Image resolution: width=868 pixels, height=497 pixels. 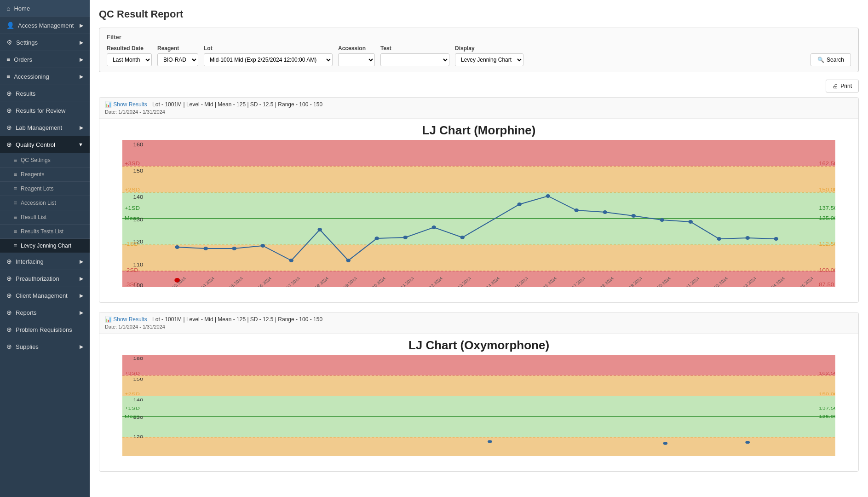 What do you see at coordinates (127, 104) in the screenshot?
I see `show-results-link-1: 📊 Show Results` at bounding box center [127, 104].